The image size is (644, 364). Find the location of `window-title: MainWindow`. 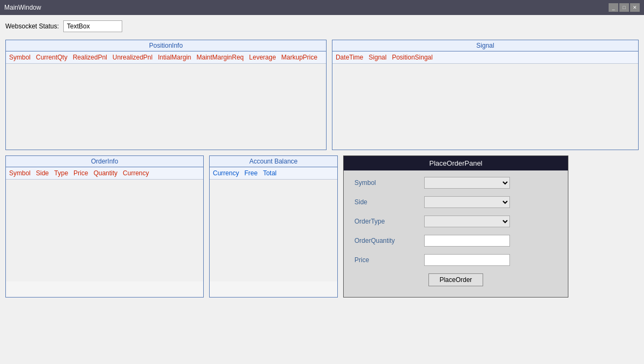

window-title: MainWindow is located at coordinates (23, 8).